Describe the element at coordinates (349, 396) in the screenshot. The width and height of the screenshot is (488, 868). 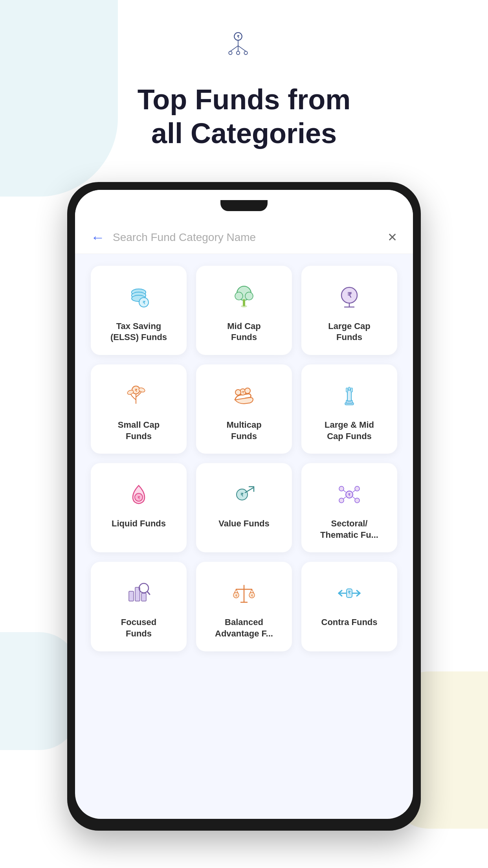
I see `chess-icon` at that location.